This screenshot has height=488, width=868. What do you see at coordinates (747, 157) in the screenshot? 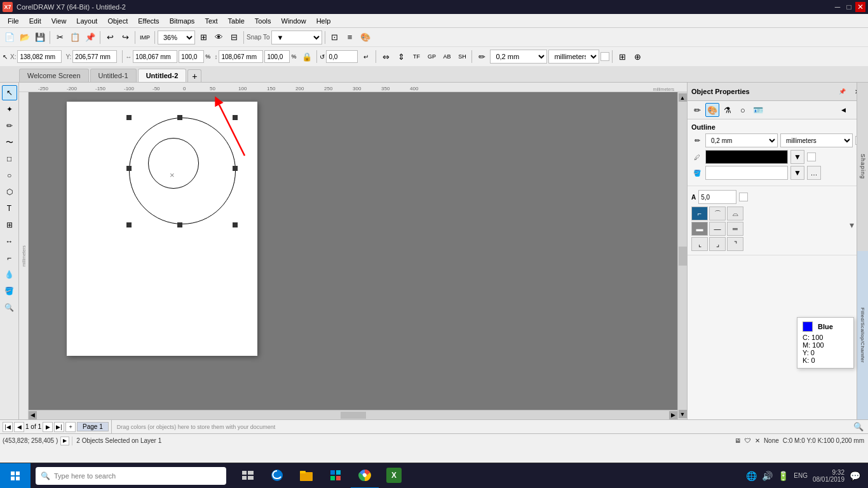
I see `outline-color-picker` at bounding box center [747, 157].